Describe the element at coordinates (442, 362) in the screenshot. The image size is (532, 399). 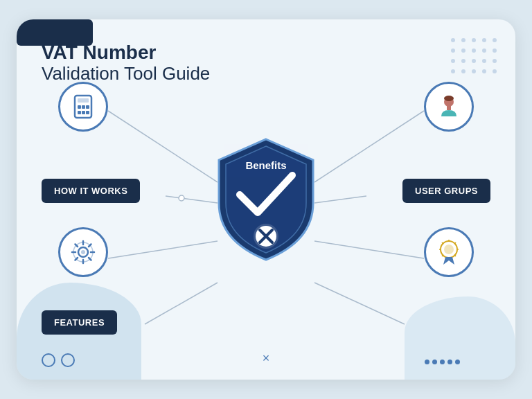
I see `decorative-dots-bottom-right` at that location.